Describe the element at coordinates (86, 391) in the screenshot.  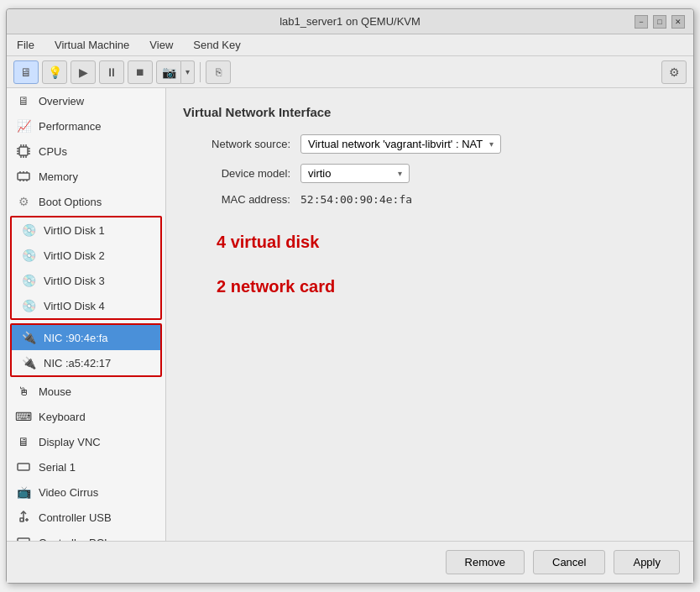
I see `sidebar-item-mouse: 🖱 Mouse` at that location.